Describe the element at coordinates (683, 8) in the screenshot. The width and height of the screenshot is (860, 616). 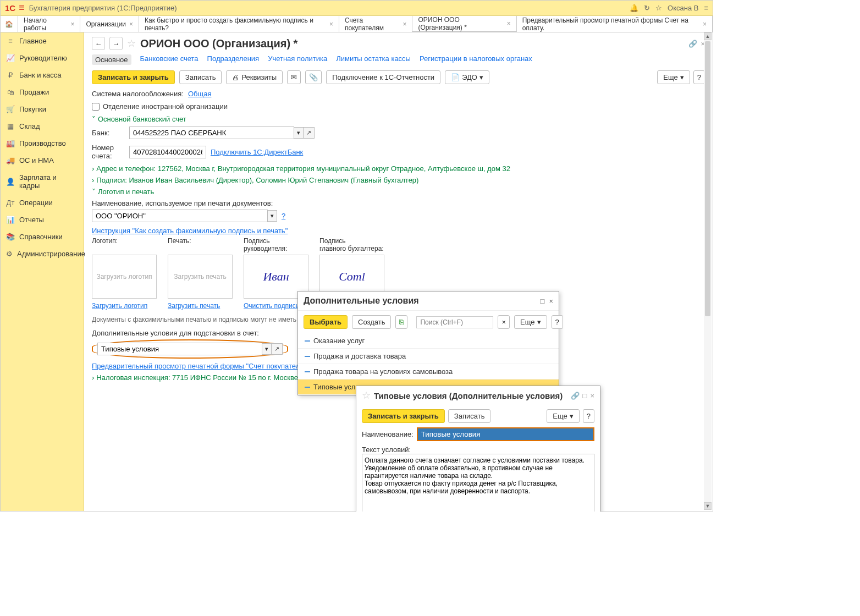
I see `user-name: Оксана В` at that location.